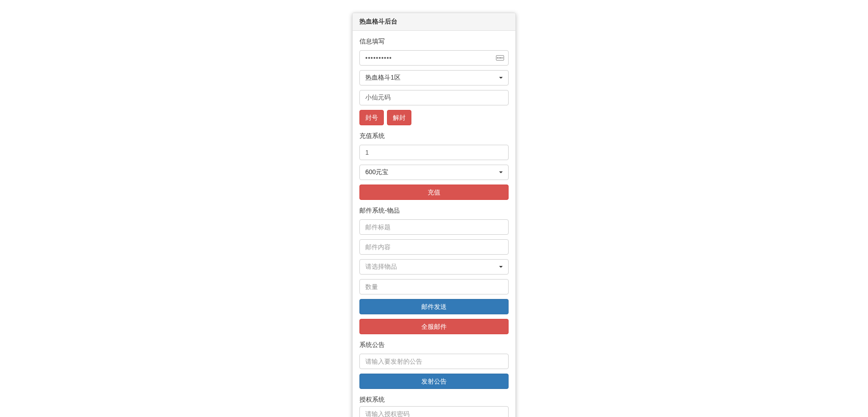 This screenshot has width=868, height=417. Describe the element at coordinates (399, 118) in the screenshot. I see `unban-button: 解封` at that location.